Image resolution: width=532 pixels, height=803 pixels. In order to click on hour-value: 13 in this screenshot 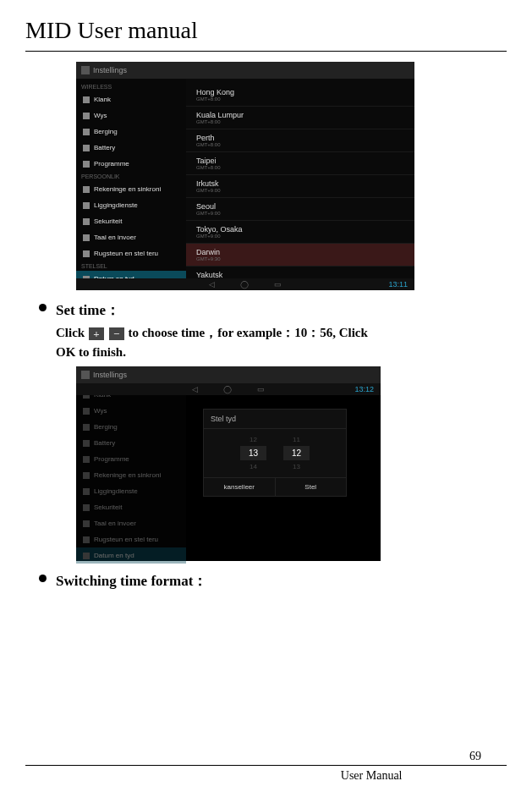, I will do `click(254, 454)`.